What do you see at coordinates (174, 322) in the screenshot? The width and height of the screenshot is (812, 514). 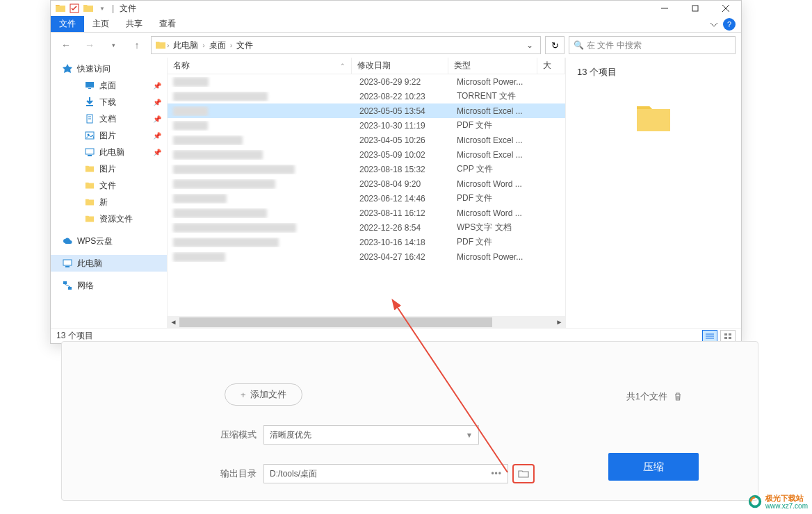 I see `scroll-left-icon: ◄` at bounding box center [174, 322].